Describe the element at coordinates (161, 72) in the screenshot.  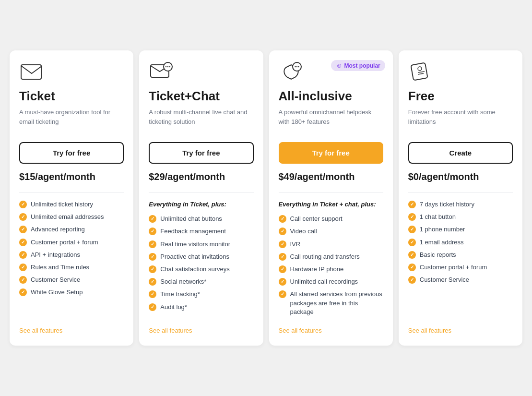
I see `plan-icon-ticket-chat` at that location.